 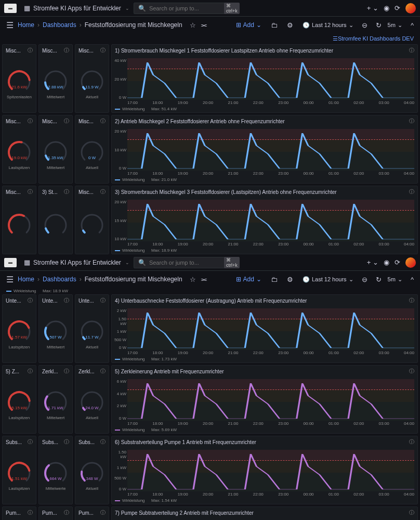 What do you see at coordinates (19, 399) in the screenshot?
I see `gauge-panel: 5) Z... ⓘ 5.15 kW Lastspitzen` at bounding box center [19, 399].